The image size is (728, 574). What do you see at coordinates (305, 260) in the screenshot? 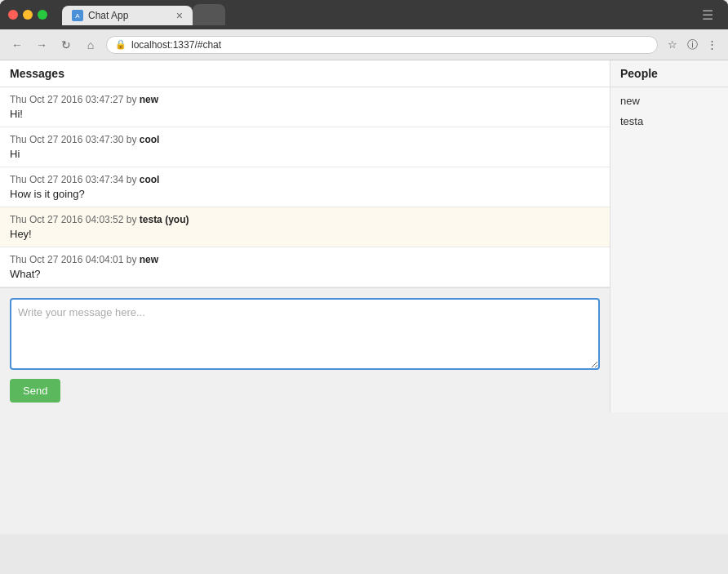
I see `message-meta: Thu Oct 27 2016 04:04:01 by new` at bounding box center [305, 260].